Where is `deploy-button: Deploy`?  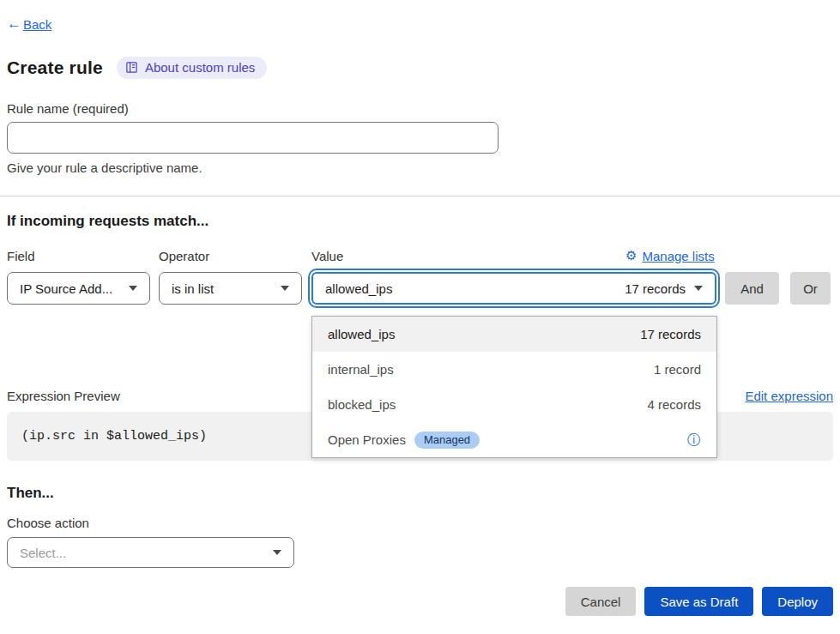
deploy-button: Deploy is located at coordinates (798, 601).